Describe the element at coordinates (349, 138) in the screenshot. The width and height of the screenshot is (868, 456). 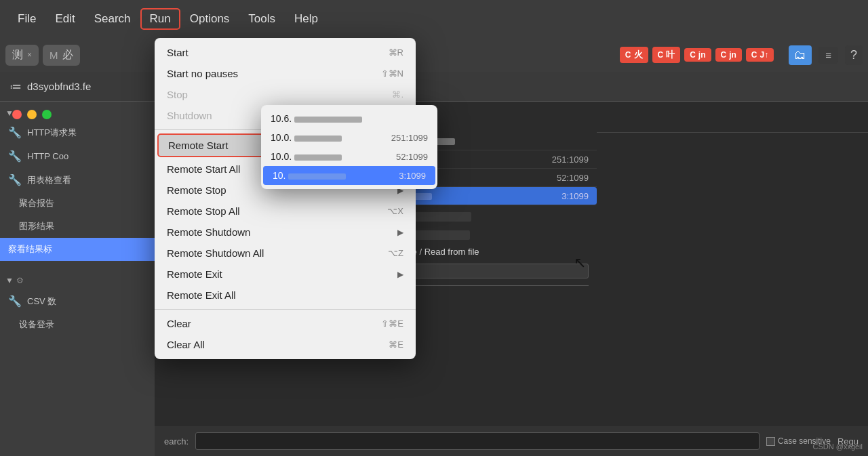
I see `submenu-item-2: 10.0. 251:1099` at that location.